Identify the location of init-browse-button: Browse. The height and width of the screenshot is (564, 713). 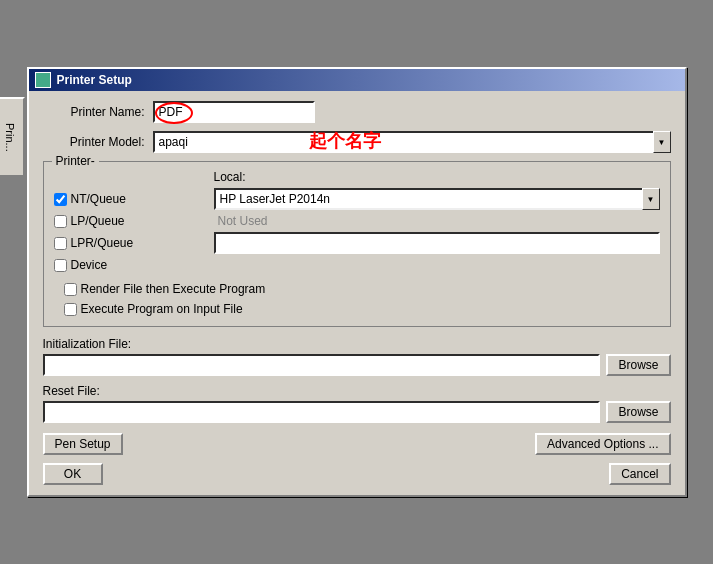
(638, 365).